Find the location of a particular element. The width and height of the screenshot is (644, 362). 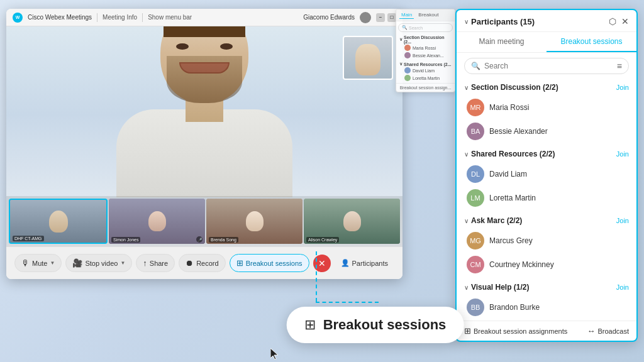

participant-name-david-liam: David Liam is located at coordinates (508, 174).